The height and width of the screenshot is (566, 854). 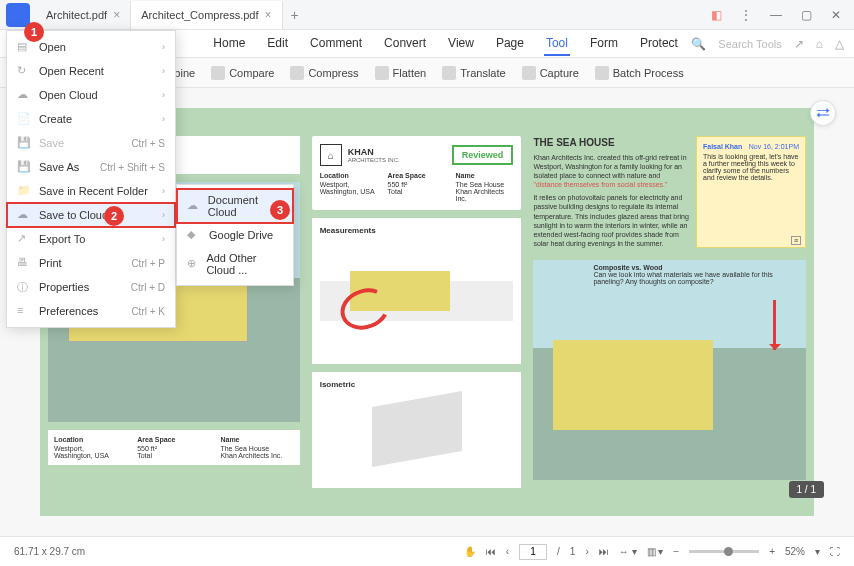 What do you see at coordinates (382, 73) in the screenshot?
I see `flatten-icon` at bounding box center [382, 73].